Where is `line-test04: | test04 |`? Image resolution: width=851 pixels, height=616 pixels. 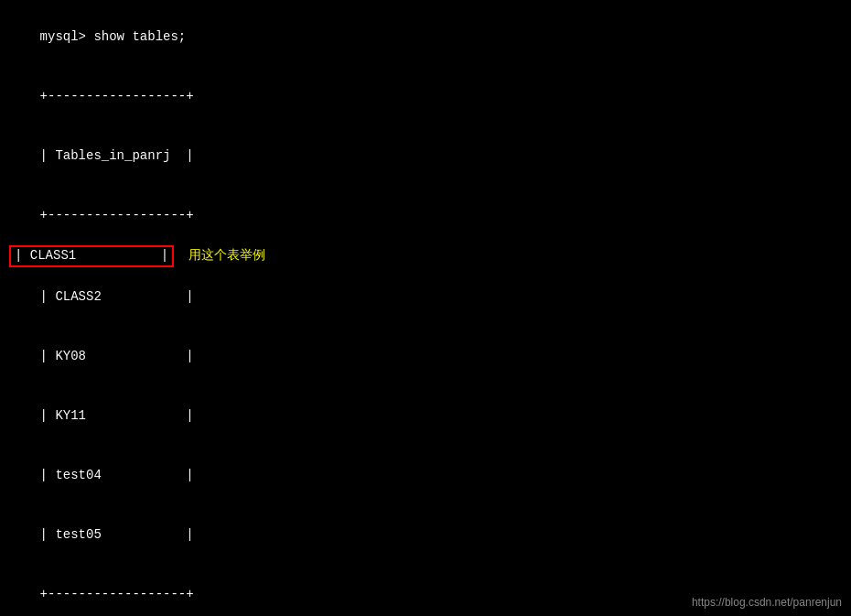
line-test04: | test04 | is located at coordinates (426, 476).